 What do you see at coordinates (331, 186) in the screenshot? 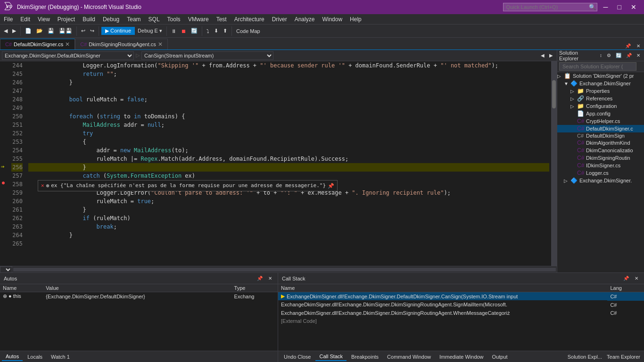
I see `tooltip-pin-button: 📌` at bounding box center [331, 186].